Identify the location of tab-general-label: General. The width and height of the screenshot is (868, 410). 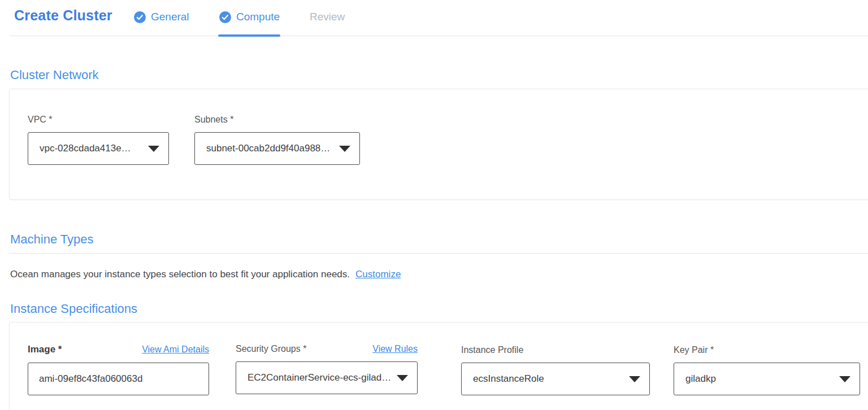
(170, 17).